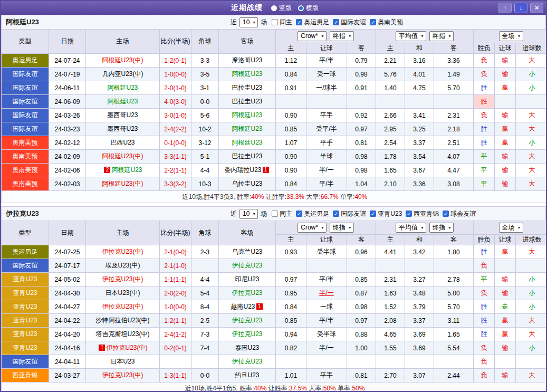 The width and height of the screenshot is (547, 392). I want to click on close-button: ×, so click(537, 8).